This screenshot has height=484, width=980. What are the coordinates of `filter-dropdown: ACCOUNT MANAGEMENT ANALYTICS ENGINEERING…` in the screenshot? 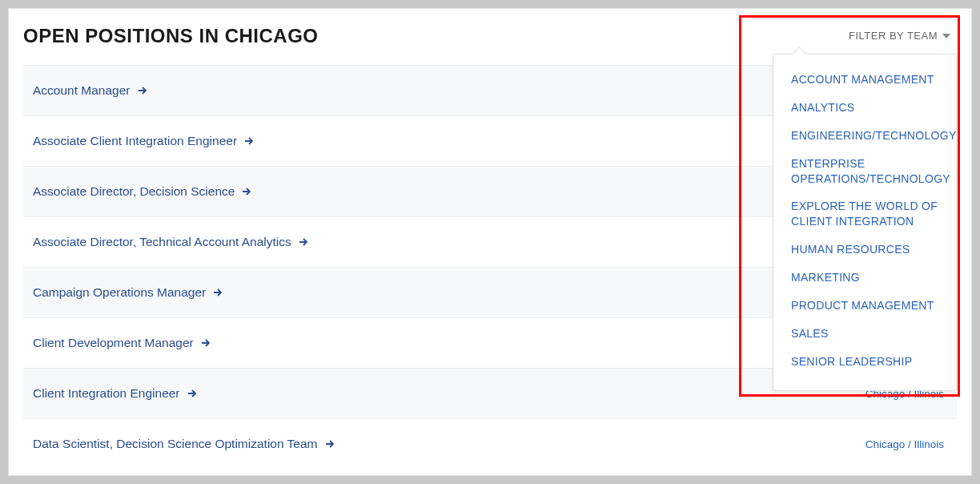 It's located at (865, 223).